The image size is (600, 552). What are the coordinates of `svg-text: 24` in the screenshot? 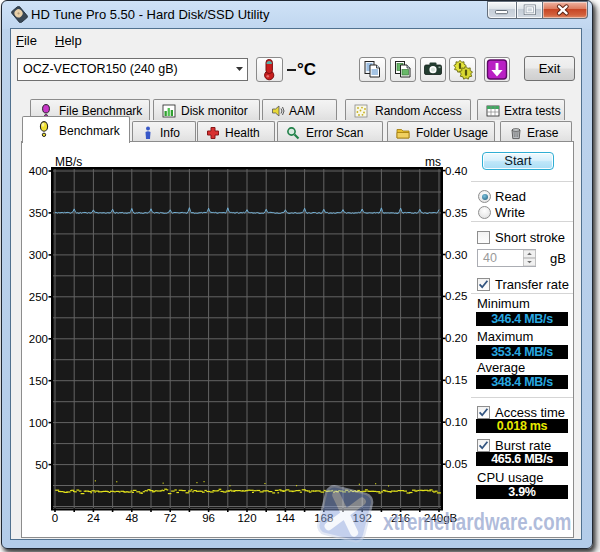 It's located at (94, 518).